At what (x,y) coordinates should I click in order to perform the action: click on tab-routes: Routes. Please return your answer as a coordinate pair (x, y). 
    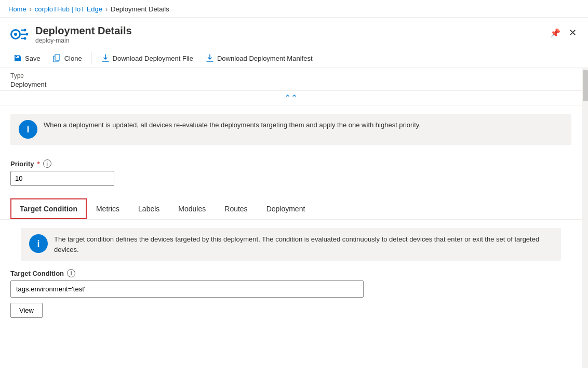
    Looking at the image, I should click on (236, 209).